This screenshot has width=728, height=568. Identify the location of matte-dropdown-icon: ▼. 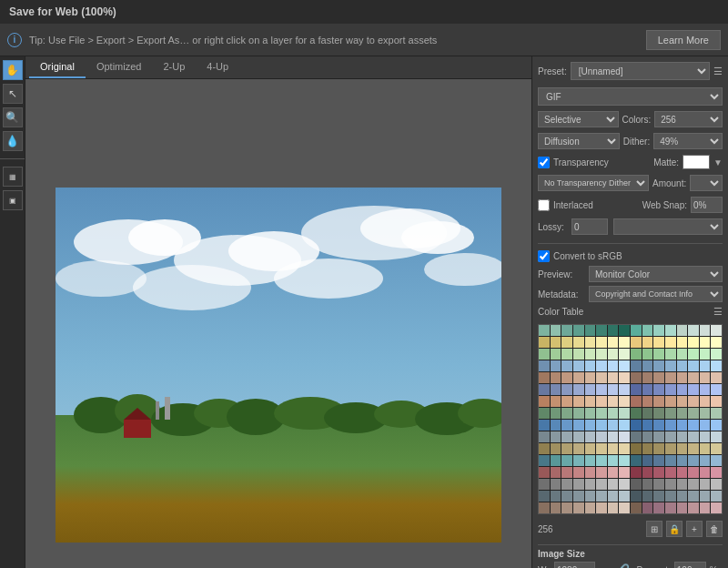
(718, 162).